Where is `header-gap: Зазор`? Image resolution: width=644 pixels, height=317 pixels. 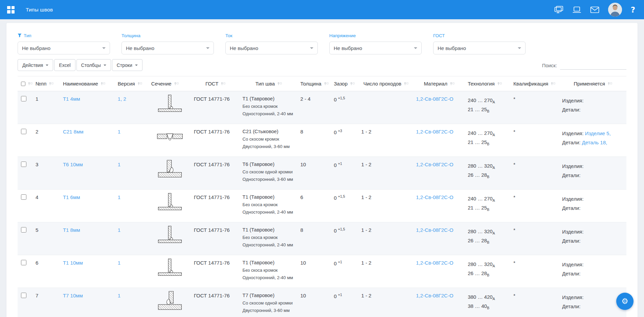
header-gap: Зазор is located at coordinates (345, 84).